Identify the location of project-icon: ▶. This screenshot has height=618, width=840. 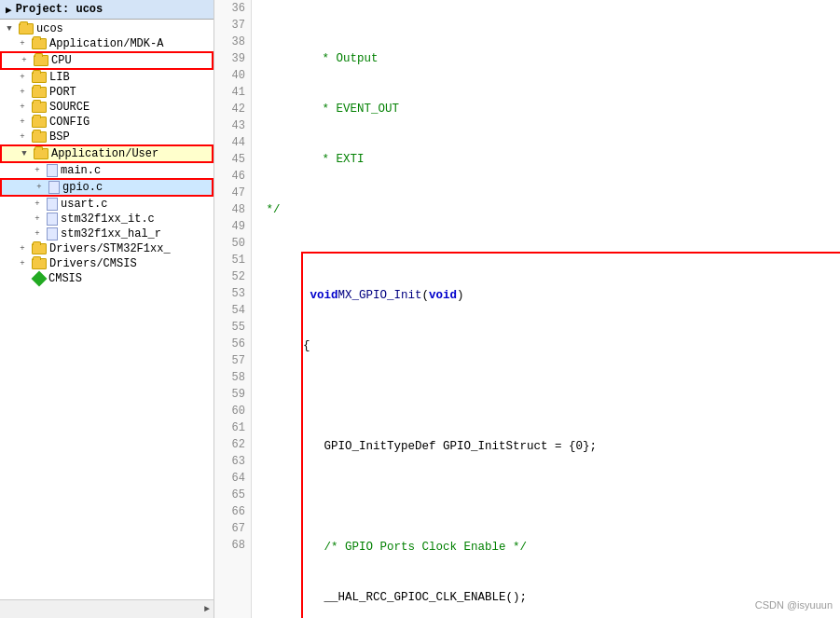
(9, 9).